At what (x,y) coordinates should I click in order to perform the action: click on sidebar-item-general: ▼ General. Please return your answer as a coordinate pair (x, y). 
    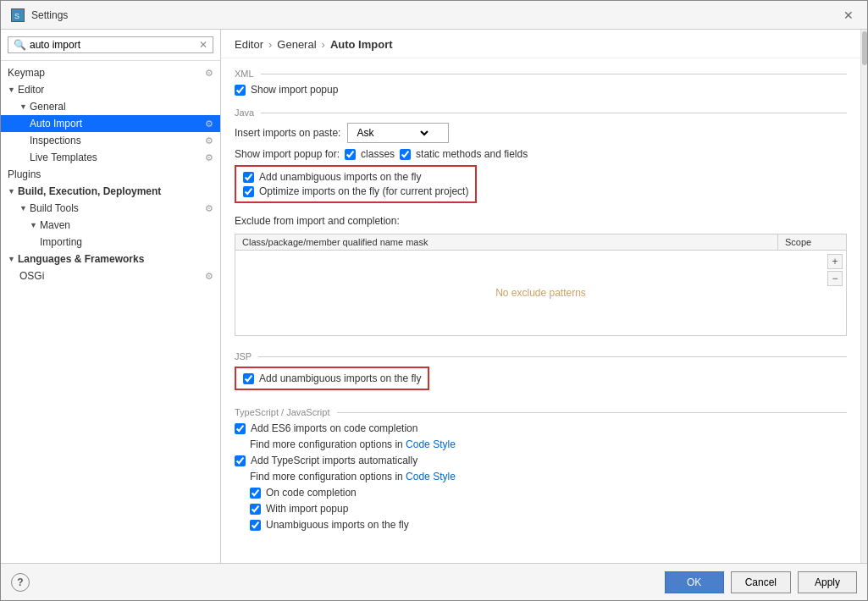
    Looking at the image, I should click on (110, 107).